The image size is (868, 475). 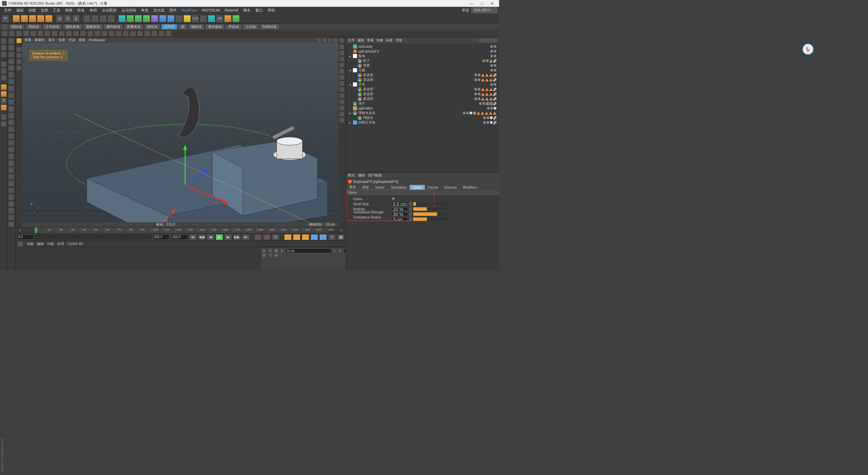 What do you see at coordinates (366, 187) in the screenshot?
I see `attr-tab-坐标: 坐标` at bounding box center [366, 187].